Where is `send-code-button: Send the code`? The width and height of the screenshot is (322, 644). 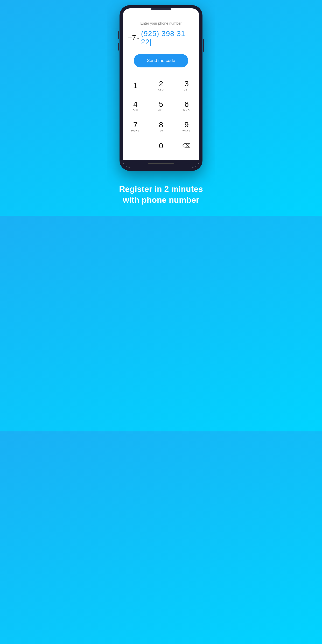 send-code-button: Send the code is located at coordinates (161, 61).